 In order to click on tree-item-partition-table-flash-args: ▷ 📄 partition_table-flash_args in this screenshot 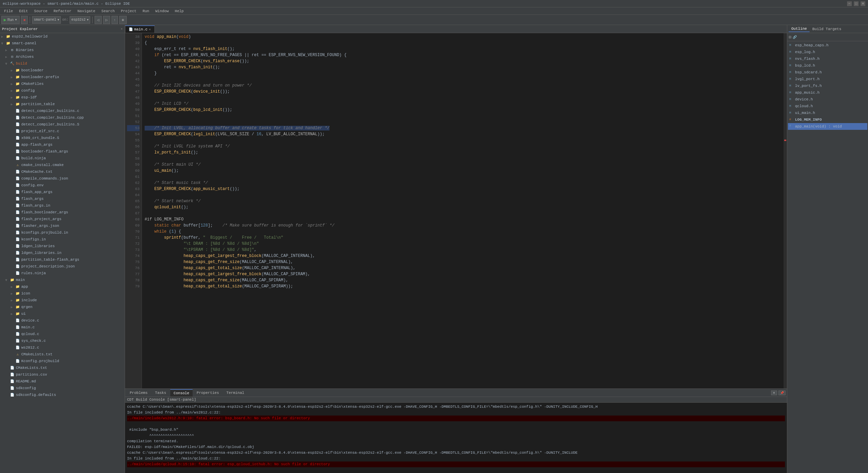, I will do `click(62, 260)`.